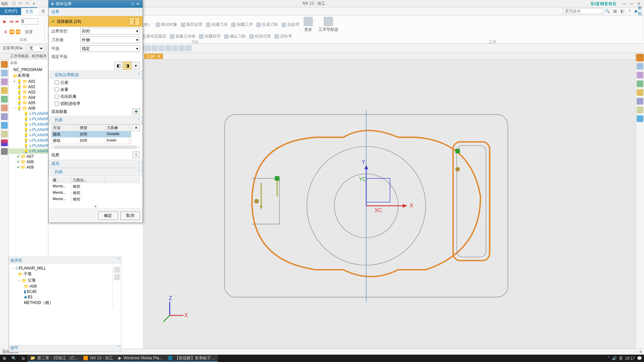 This screenshot has height=362, width=644. Describe the element at coordinates (61, 297) in the screenshot. I see `rel-b1: ◉B1` at that location.